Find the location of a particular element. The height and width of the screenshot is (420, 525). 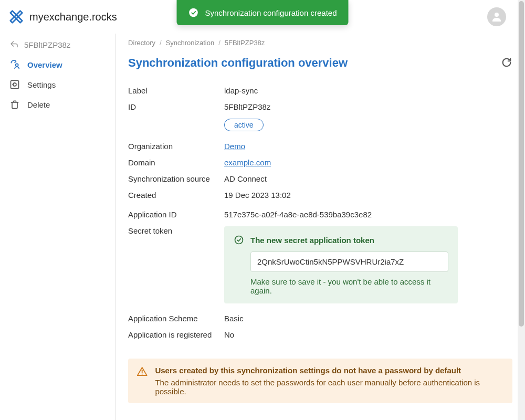

check-circle-icon is located at coordinates (194, 13).